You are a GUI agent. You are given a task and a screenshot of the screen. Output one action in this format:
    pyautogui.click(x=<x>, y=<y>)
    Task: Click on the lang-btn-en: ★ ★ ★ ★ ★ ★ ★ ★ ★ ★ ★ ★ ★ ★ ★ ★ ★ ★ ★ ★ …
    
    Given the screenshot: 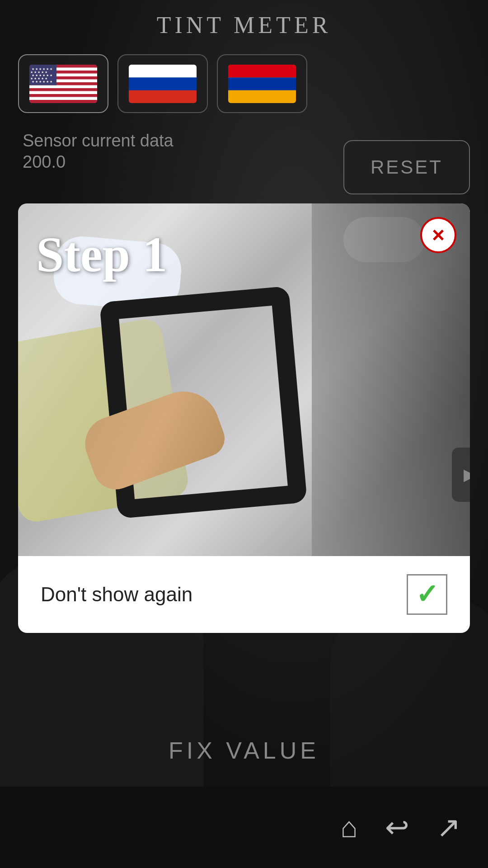 What is the action you would take?
    pyautogui.click(x=63, y=84)
    